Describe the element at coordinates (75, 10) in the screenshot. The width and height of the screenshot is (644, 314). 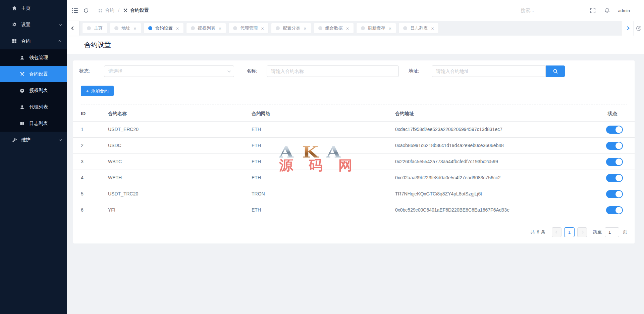
I see `collapse-menu-icon` at that location.